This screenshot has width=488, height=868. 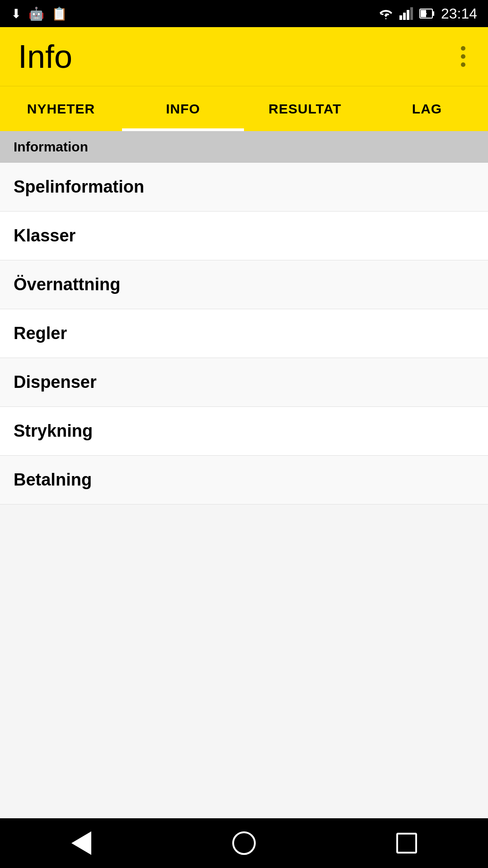 What do you see at coordinates (244, 236) in the screenshot?
I see `list-item-klasser: Klasser` at bounding box center [244, 236].